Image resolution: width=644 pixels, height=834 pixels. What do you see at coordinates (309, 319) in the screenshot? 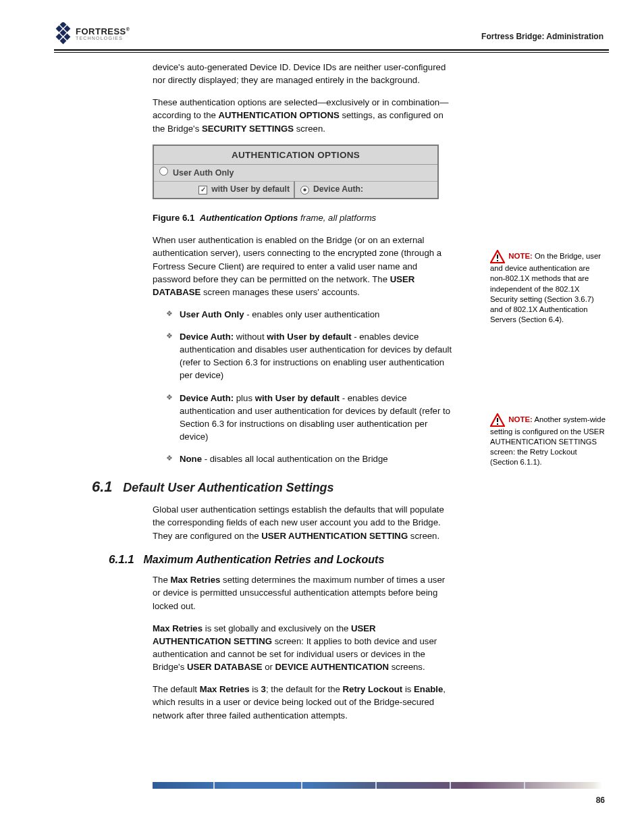
I see `list-item: ❖ User Auth Only - enables only user aut…` at bounding box center [309, 319].